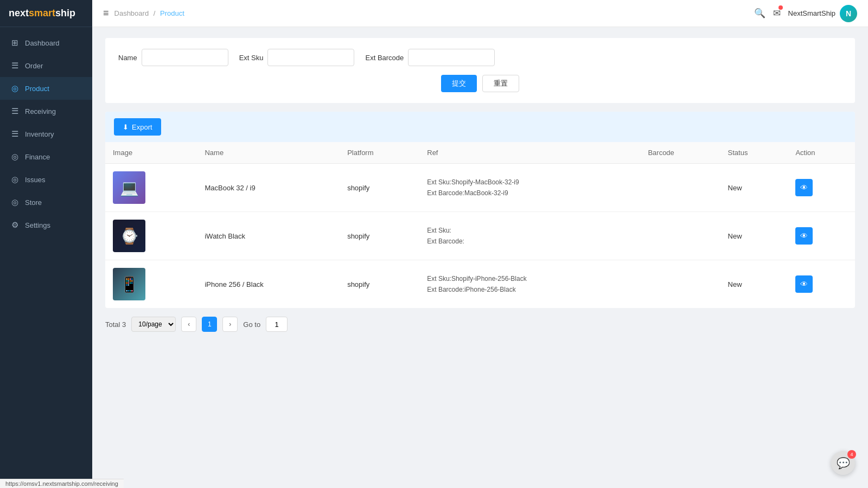  What do you see at coordinates (62, 484) in the screenshot?
I see `status-bar: https://omsv1.nextsmartship.com/receivin…` at bounding box center [62, 484].